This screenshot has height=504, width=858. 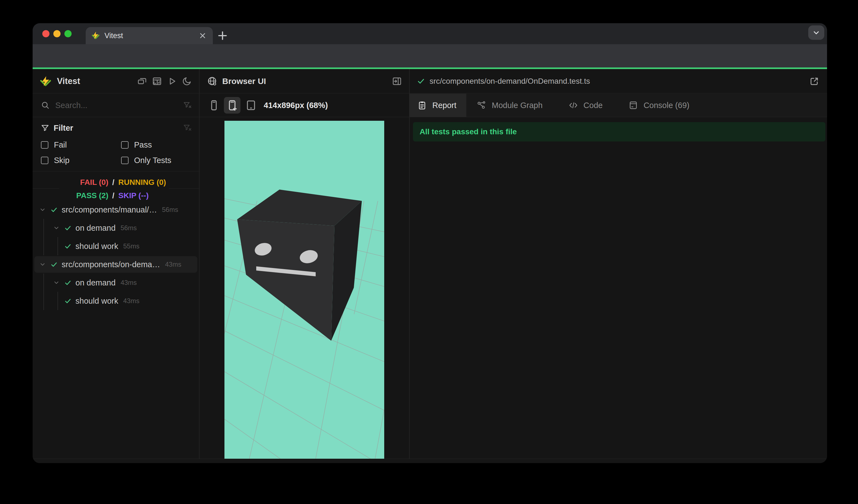 I want to click on viewport-size-label: 414x896px (68%), so click(x=296, y=105).